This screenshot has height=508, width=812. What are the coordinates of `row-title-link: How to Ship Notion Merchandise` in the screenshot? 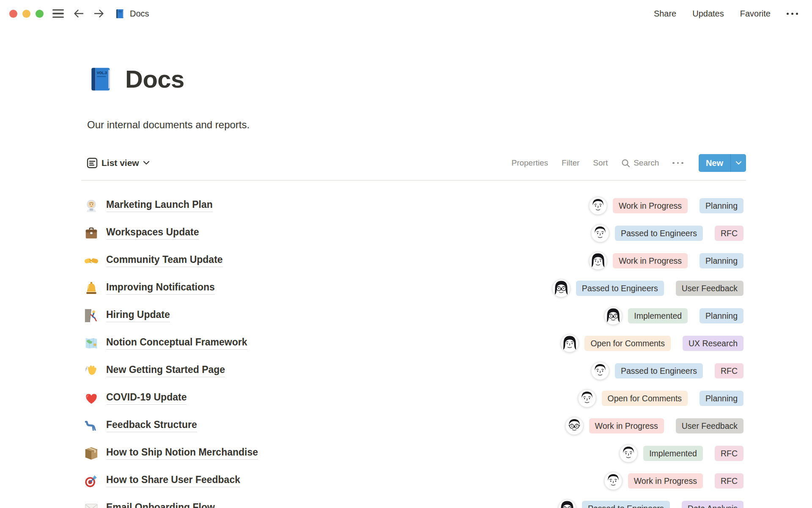 It's located at (182, 453).